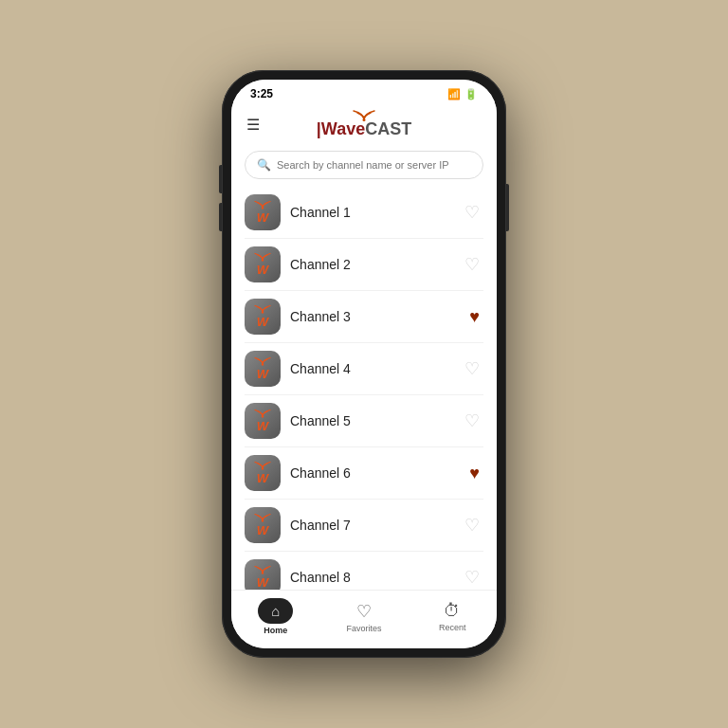 This screenshot has height=728, width=728. Describe the element at coordinates (364, 619) in the screenshot. I see `bottom-nav: ⌂ Home ♡ Favorites ⏱ Recent` at that location.